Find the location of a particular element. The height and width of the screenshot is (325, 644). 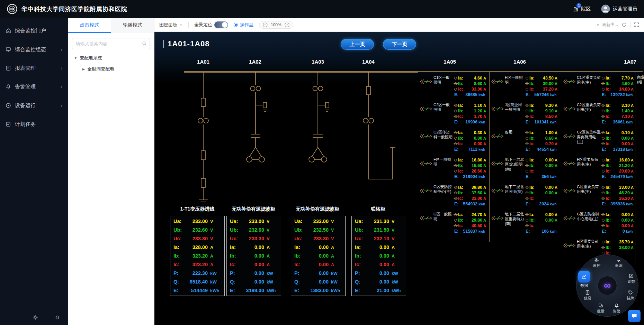

feeder-row: C2区传染科重要负荷用电(主)Ia:0.10AIb:0.00AIc:0.00AE… is located at coordinates (599, 142).